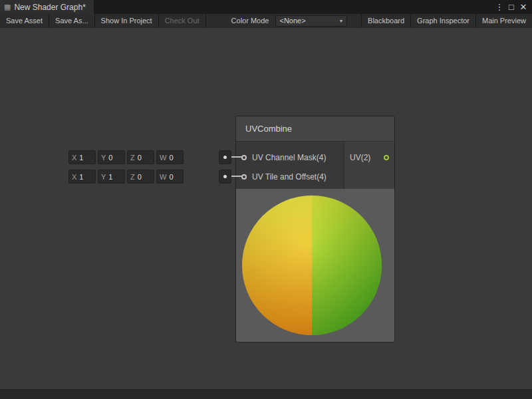  I want to click on toolbar-right-group: Blackboard Graph Inspector Main Preview, so click(447, 21).